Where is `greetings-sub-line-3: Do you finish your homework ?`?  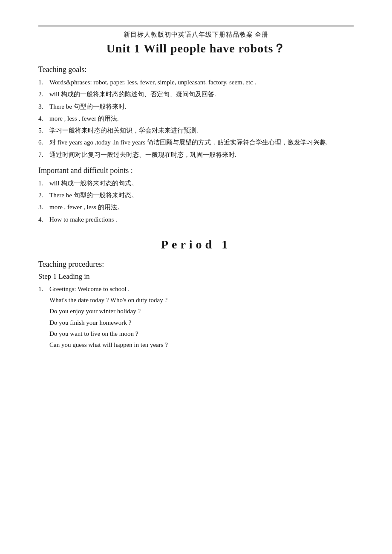 greetings-sub-line-3: Do you finish your homework ? is located at coordinates (202, 323).